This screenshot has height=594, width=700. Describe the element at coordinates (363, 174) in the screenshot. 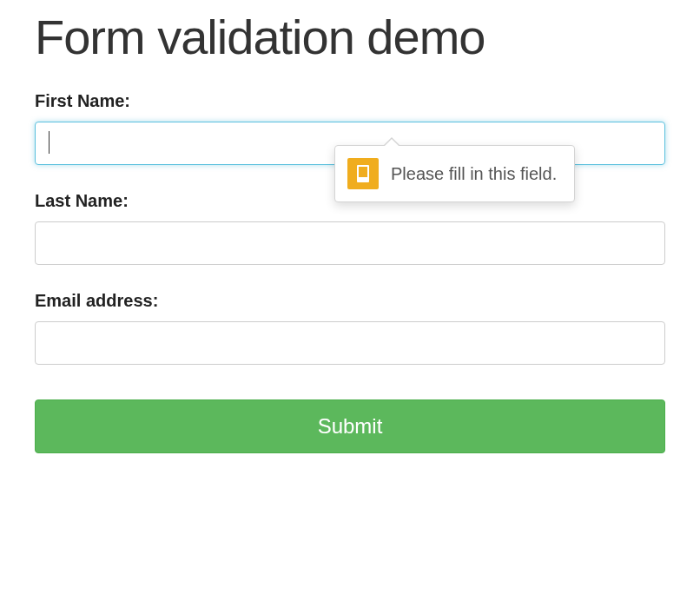

I see `warning-icon` at that location.